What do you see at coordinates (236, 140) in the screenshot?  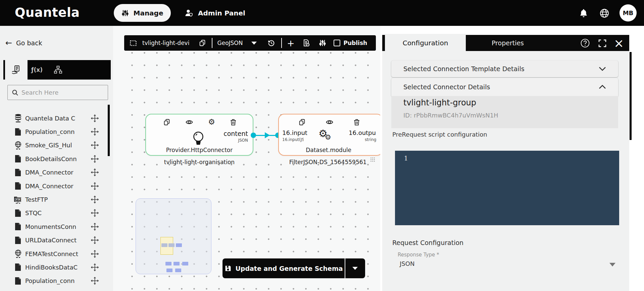 I see `output-port-type: JSON` at bounding box center [236, 140].